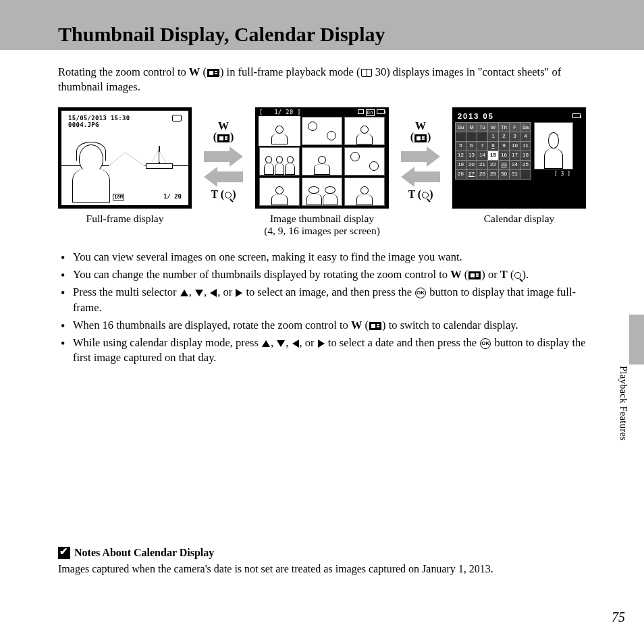 The image size is (644, 644). What do you see at coordinates (519, 166) in the screenshot?
I see `calendar-figure: 2013 05 SuMTuWThFSa123456789101112131415…` at bounding box center [519, 166].